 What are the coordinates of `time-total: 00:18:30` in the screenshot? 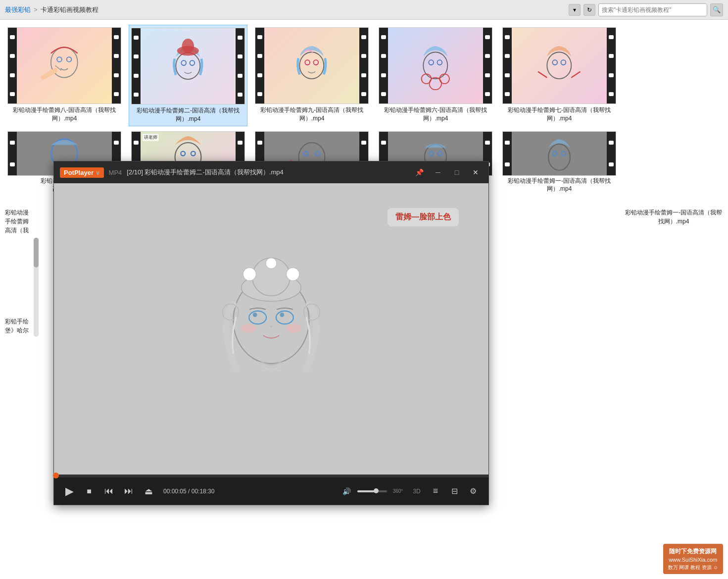 It's located at (203, 491).